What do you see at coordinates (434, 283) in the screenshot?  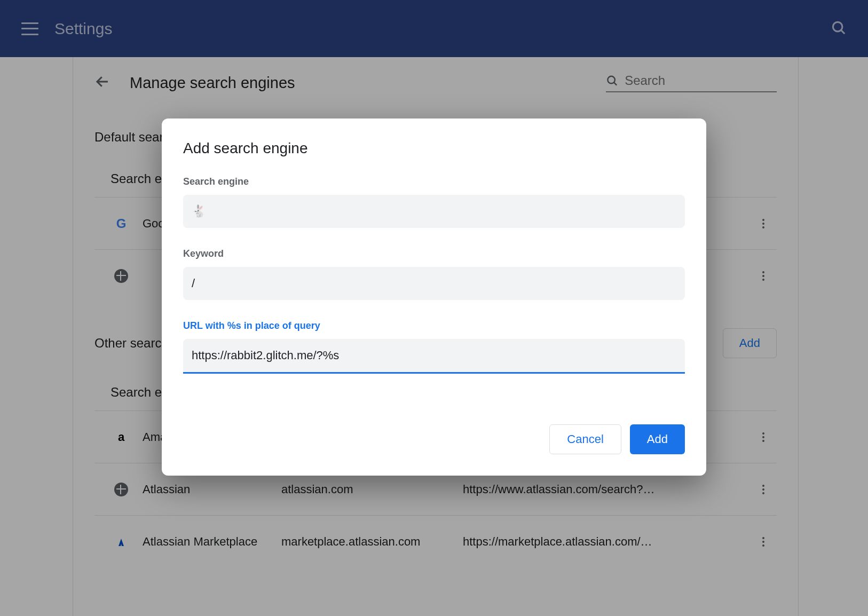 I see `keyword-input` at bounding box center [434, 283].